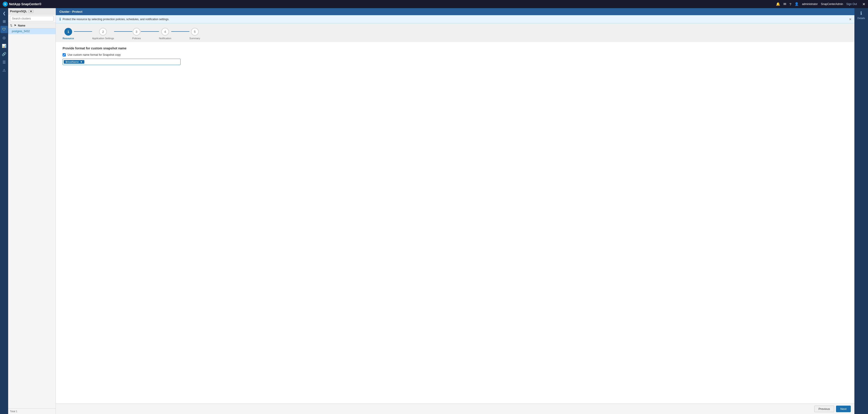 This screenshot has height=414, width=868. I want to click on cluster-table-header: ⇅ ⚑ Name, so click(32, 26).